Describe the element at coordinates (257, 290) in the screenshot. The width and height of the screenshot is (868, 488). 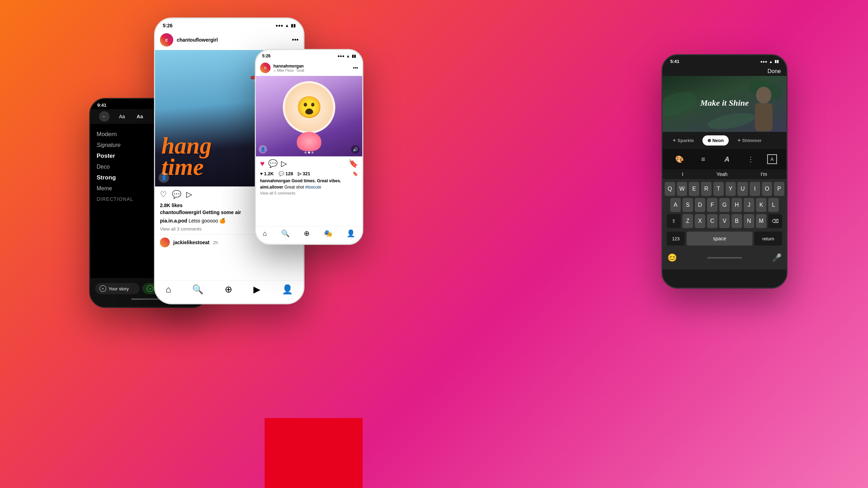
I see `nav-reels-2: ▶` at that location.